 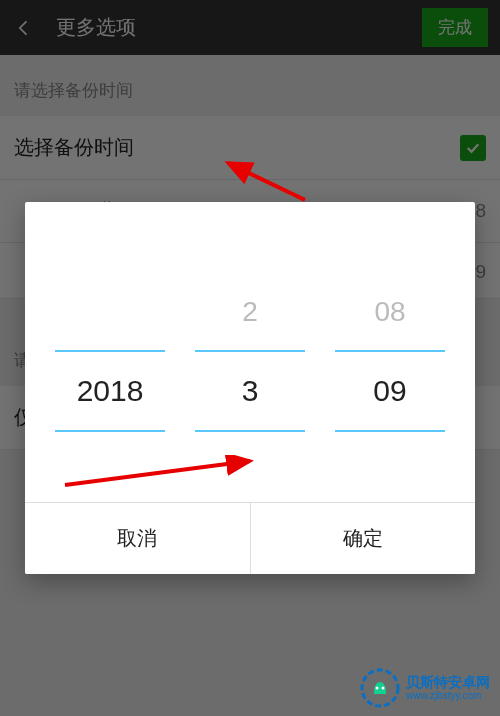 What do you see at coordinates (448, 696) in the screenshot?
I see `watermark-url: www.zjbstyy.com` at bounding box center [448, 696].